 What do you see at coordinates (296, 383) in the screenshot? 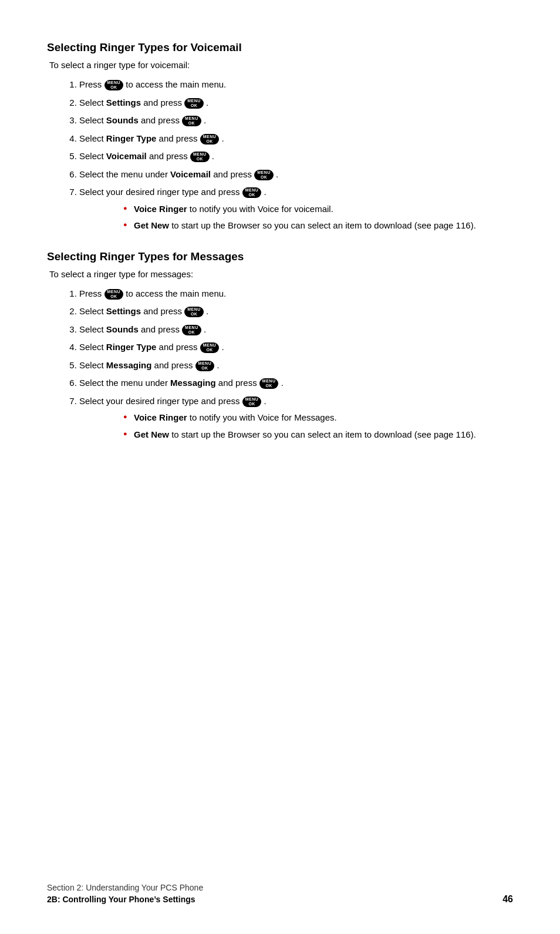
I see `messages-step-6: Select the menu under Messaging and pres…` at bounding box center [296, 383].